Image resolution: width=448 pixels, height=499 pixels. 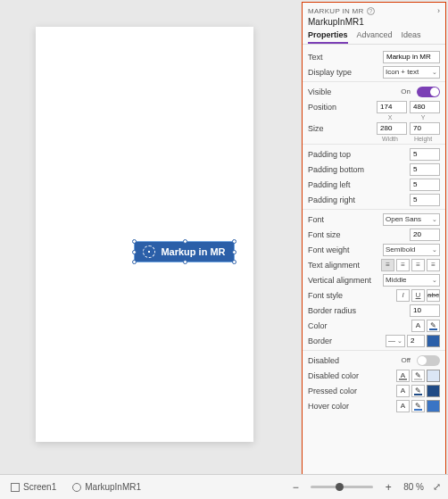 I want to click on visible-state: On, so click(x=405, y=91).